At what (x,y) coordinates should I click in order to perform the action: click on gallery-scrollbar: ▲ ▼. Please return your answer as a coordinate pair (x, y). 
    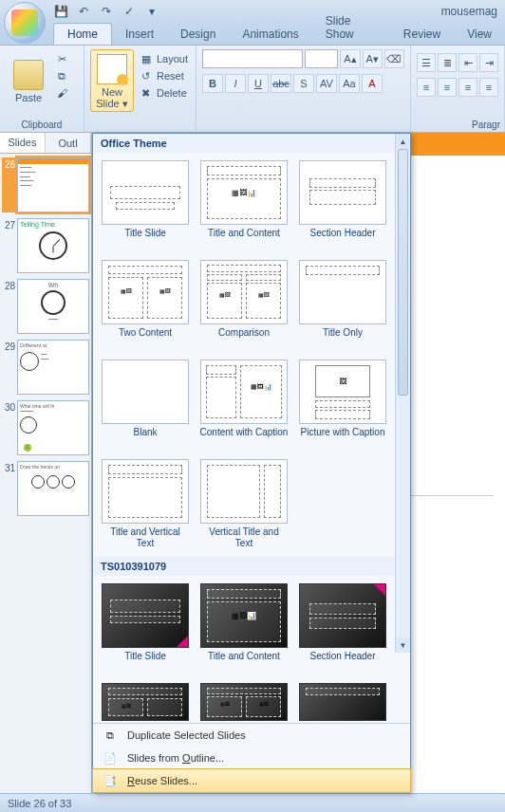
    Looking at the image, I should click on (402, 393).